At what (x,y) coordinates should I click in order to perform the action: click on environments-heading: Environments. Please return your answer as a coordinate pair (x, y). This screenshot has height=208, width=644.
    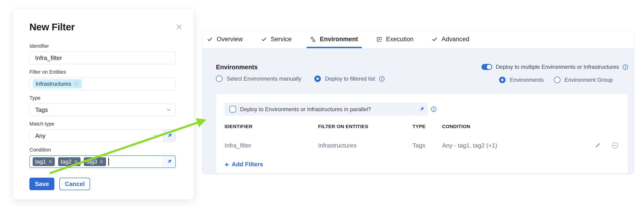
    Looking at the image, I should click on (300, 68).